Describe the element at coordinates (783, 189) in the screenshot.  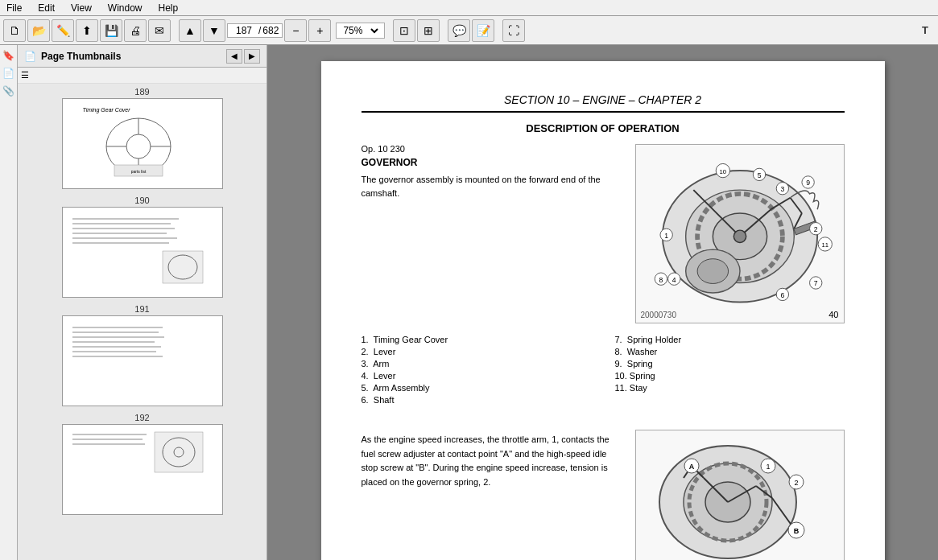
I see `svg-text: 3` at that location.